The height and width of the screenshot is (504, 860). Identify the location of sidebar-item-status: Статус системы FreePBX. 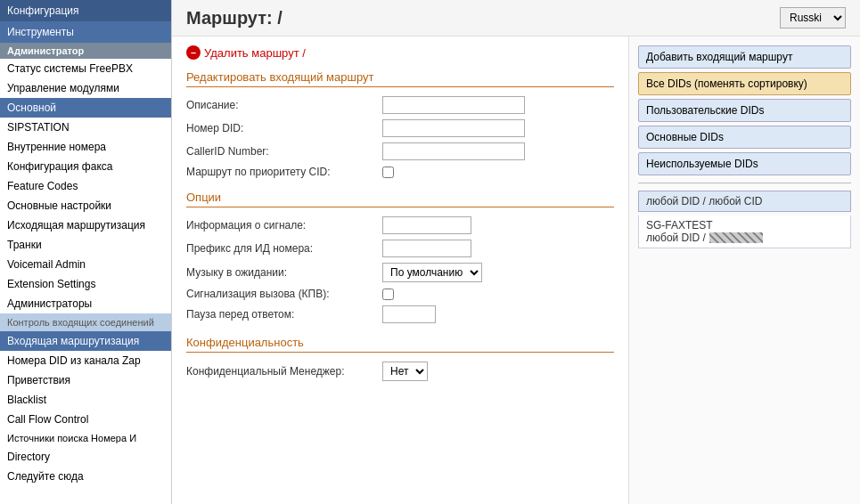
(86, 69).